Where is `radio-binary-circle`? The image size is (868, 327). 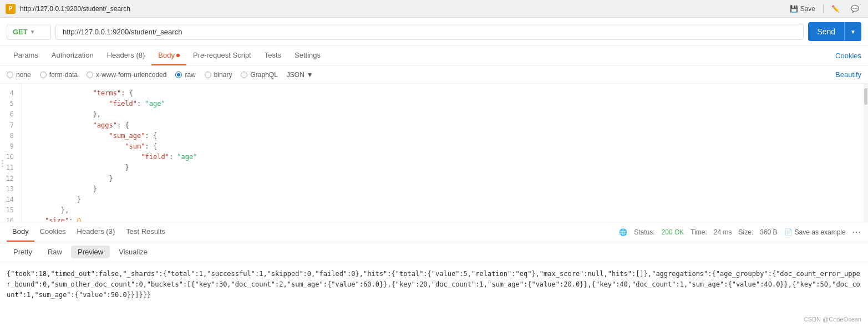 radio-binary-circle is located at coordinates (208, 75).